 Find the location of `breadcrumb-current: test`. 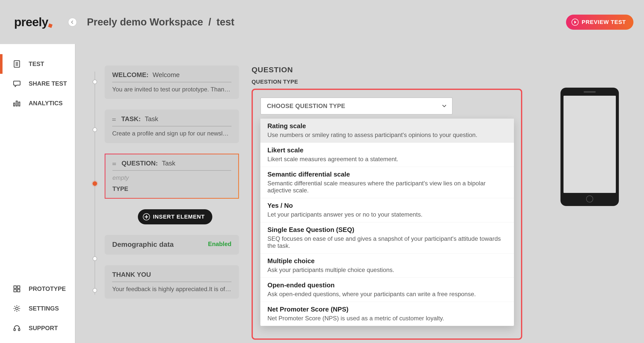

breadcrumb-current: test is located at coordinates (225, 22).